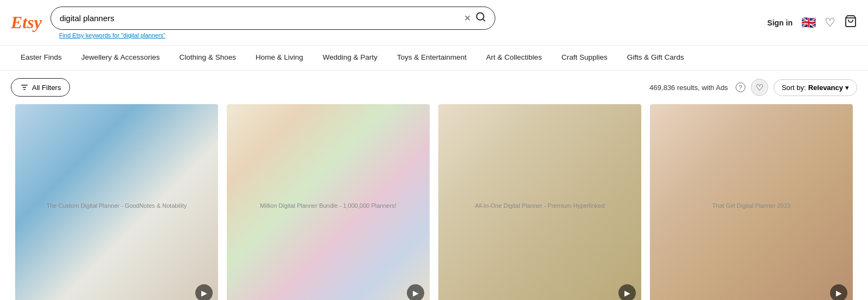 This screenshot has height=300, width=868. What do you see at coordinates (689, 88) in the screenshot?
I see `results-count: 469,836 results, with Ads` at bounding box center [689, 88].